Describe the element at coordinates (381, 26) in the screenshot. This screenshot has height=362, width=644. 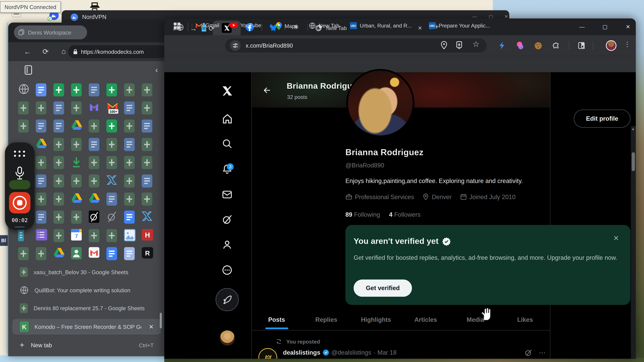
I see `bookmark-urban-rural-and-r-: UBCUrban, Rural, and R...` at that location.